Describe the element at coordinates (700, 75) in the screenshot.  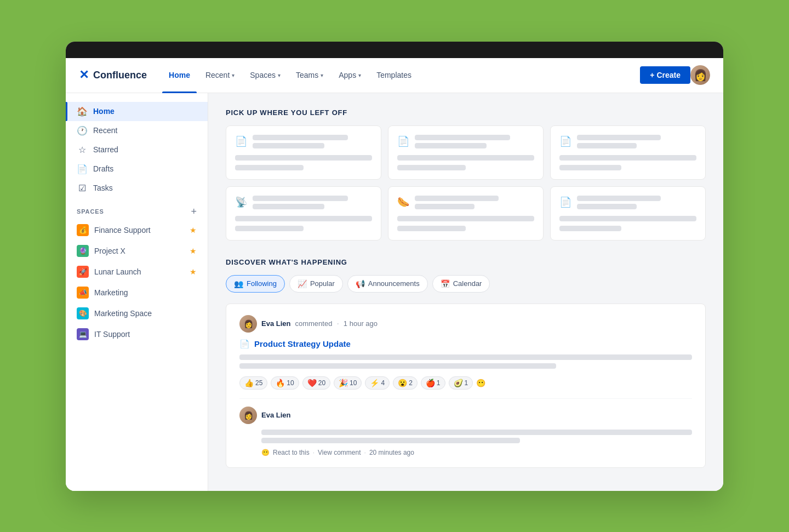
I see `avatar: 👩` at that location.